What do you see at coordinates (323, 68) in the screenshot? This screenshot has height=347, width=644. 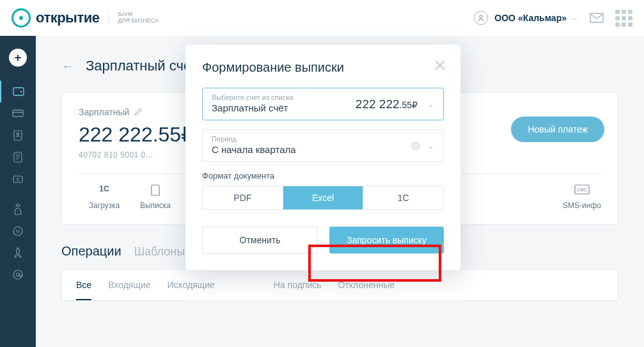 I see `modal-title: Формирование выписки` at bounding box center [323, 68].